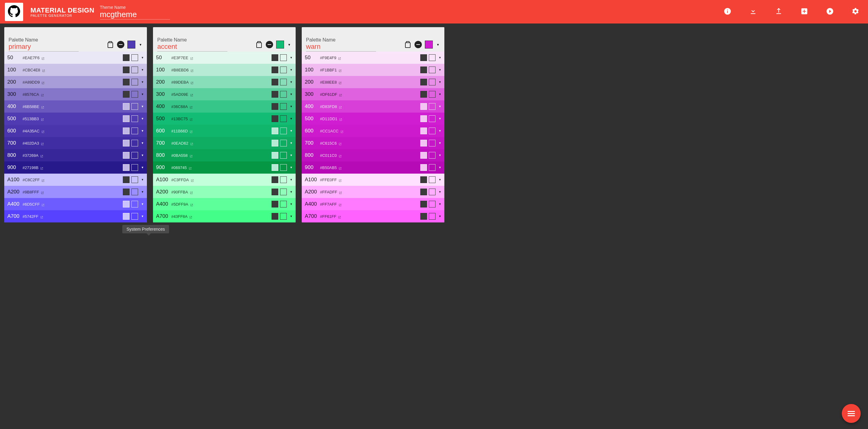 This screenshot has width=868, height=429. Describe the element at coordinates (438, 45) in the screenshot. I see `base-color-dropdown: ▼` at that location.